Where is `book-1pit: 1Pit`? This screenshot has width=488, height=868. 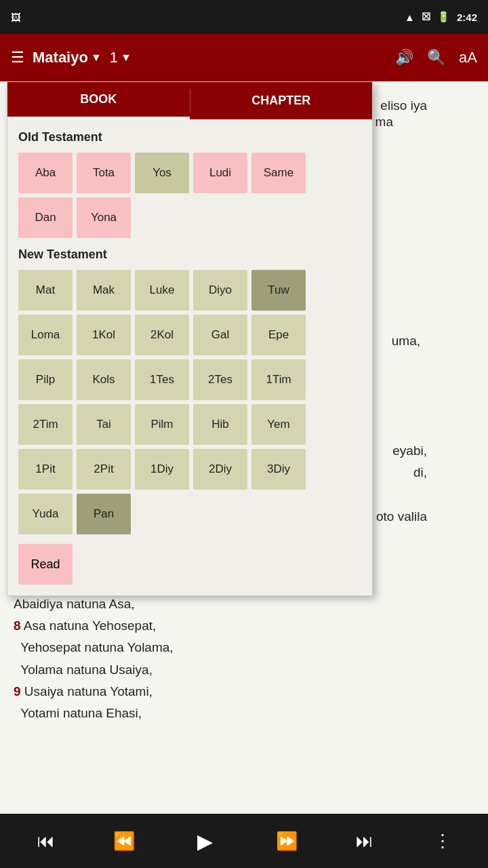
book-1pit: 1Pit is located at coordinates (45, 469).